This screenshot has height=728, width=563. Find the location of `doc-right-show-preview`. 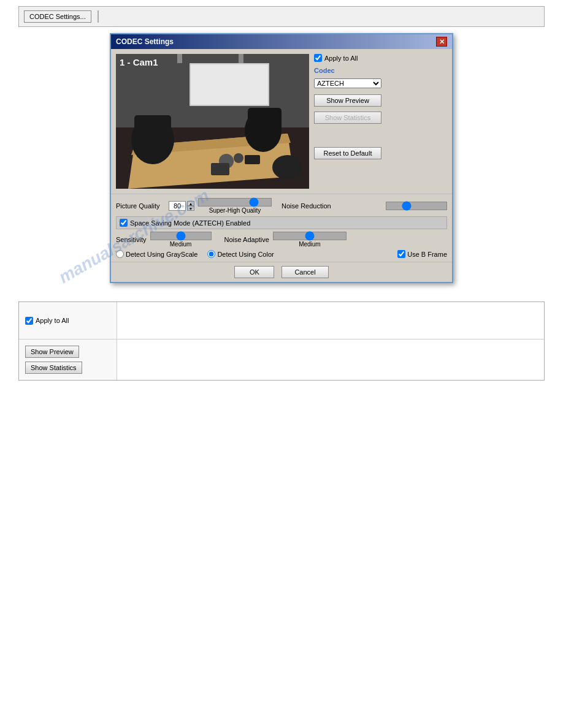

doc-right-show-preview is located at coordinates (331, 360).